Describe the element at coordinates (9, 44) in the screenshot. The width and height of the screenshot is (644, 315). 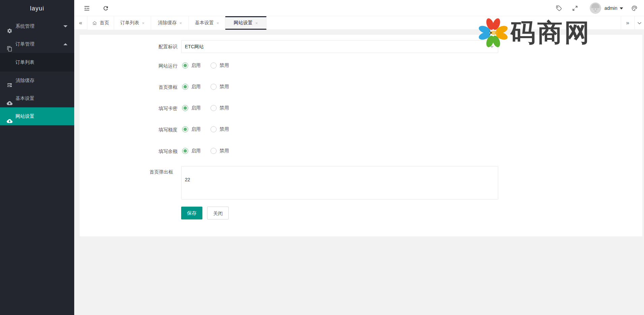
I see `orders-icon` at that location.